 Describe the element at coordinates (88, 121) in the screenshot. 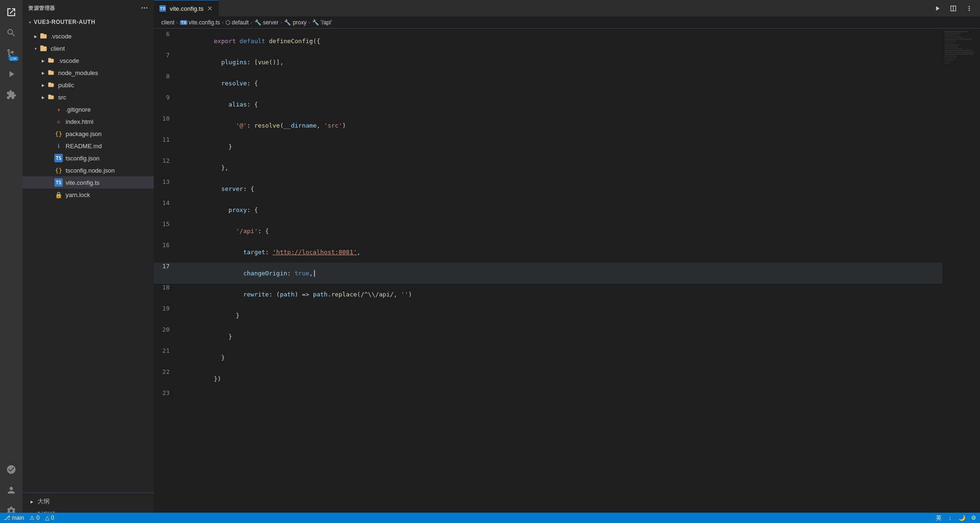

I see `sidebar-item-index-html: ◇ index.html` at that location.